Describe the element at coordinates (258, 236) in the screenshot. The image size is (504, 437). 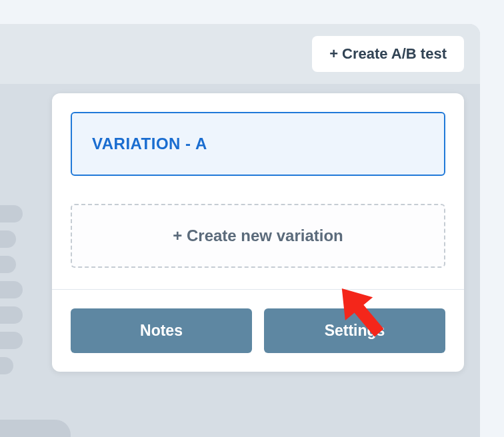
I see `create-new-variation-button: + Create new variation` at that location.